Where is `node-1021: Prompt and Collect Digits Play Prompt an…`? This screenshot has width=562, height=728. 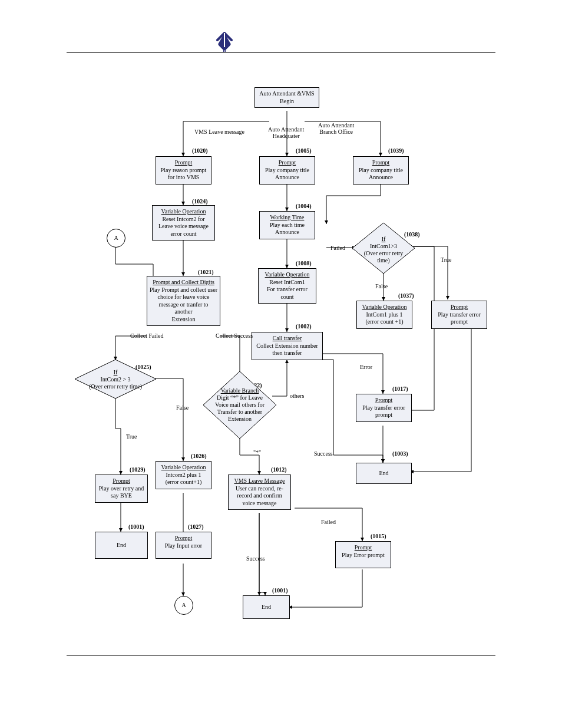 node-1021: Prompt and Collect Digits Play Prompt an… is located at coordinates (184, 301).